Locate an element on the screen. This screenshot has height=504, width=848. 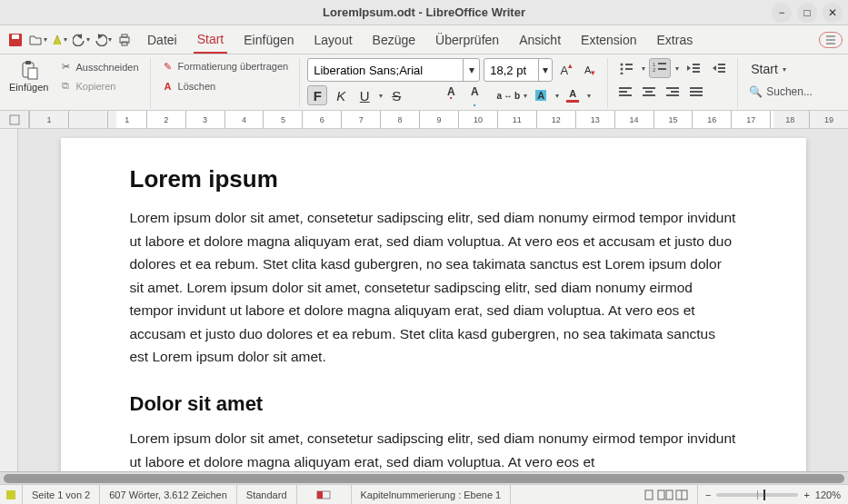
clear-format-button: A Löschen is located at coordinates (225, 86).